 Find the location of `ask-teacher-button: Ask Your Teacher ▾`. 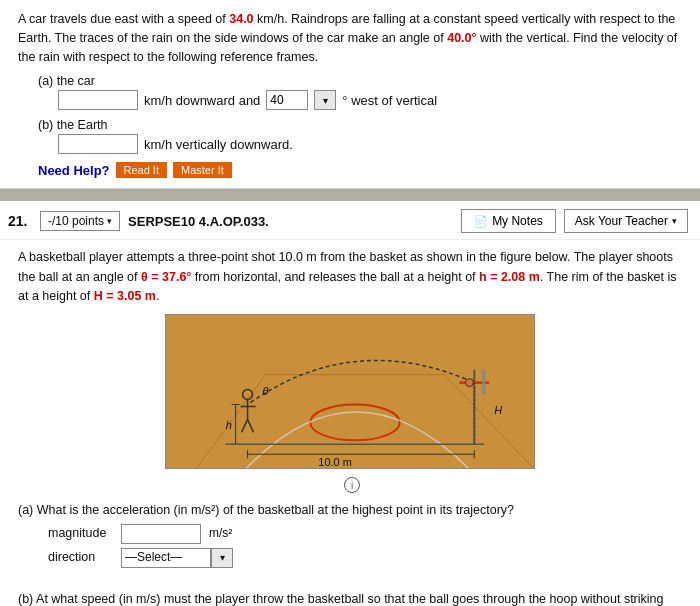

ask-teacher-button: Ask Your Teacher ▾ is located at coordinates (626, 221).